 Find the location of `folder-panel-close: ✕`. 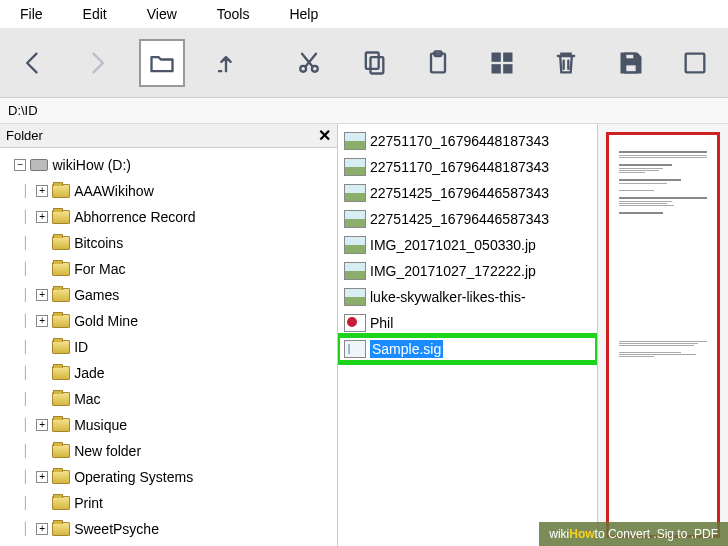

folder-panel-close: ✕ is located at coordinates (324, 136).